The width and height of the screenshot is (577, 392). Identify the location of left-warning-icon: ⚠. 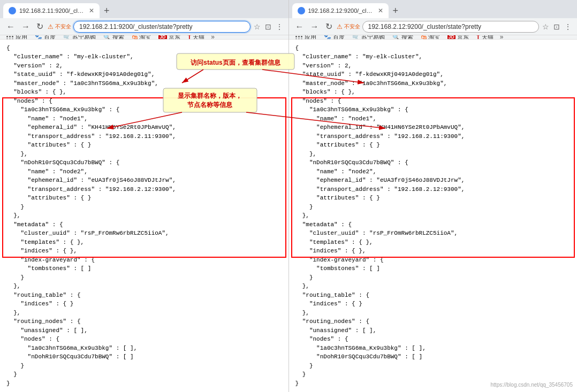
(50, 27).